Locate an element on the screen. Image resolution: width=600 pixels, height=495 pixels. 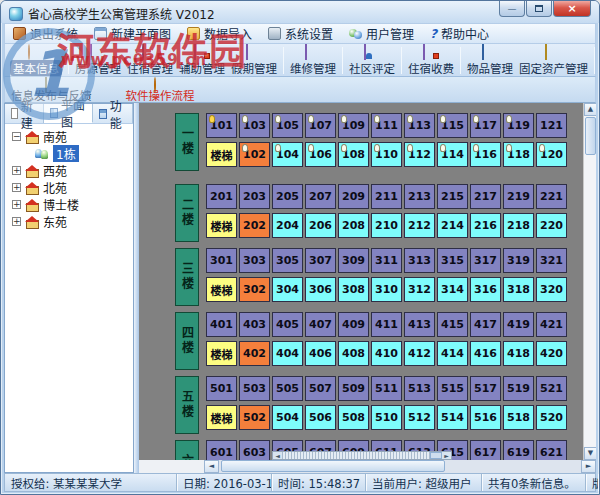
scroll-down-button: ▼ is located at coordinates (590, 454).